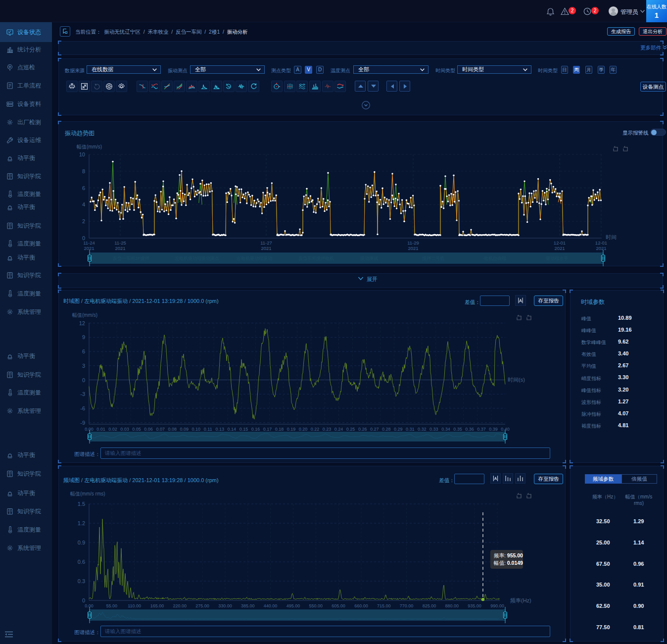 The width and height of the screenshot is (667, 644). Describe the element at coordinates (208, 429) in the screenshot. I see `svg-text: 0.11` at that location.